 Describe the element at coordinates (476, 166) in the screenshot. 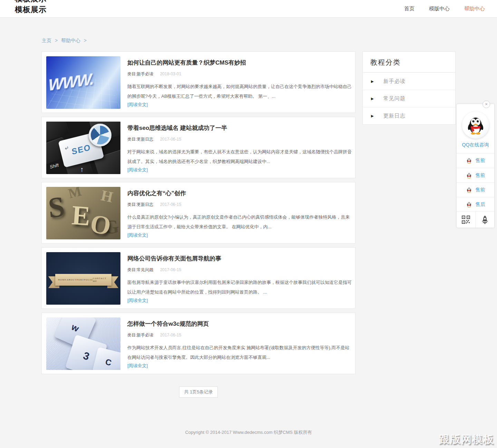

I see `qq-contact-widget: × QQ在线咨询 售前` at that location.